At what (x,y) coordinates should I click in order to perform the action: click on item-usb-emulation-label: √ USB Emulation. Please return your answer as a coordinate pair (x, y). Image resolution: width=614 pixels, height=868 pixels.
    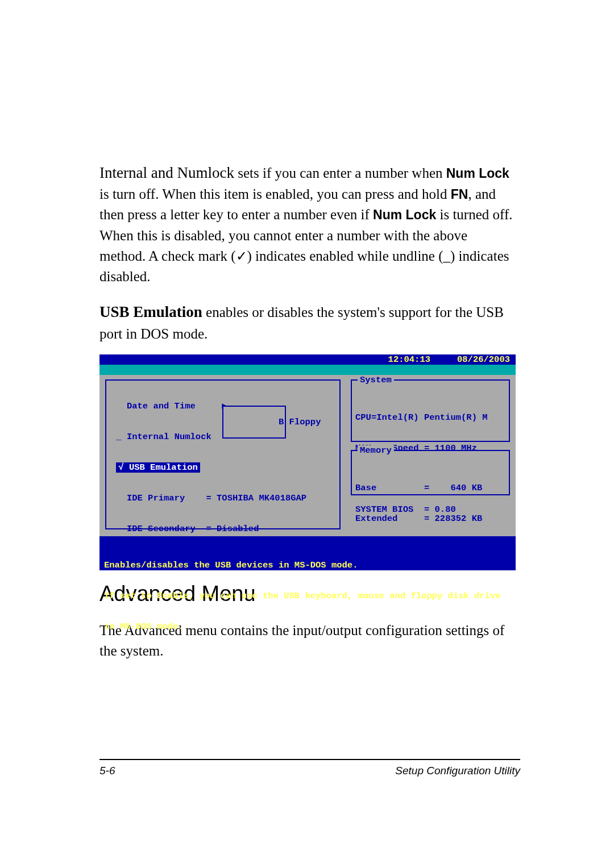
    Looking at the image, I should click on (158, 468).